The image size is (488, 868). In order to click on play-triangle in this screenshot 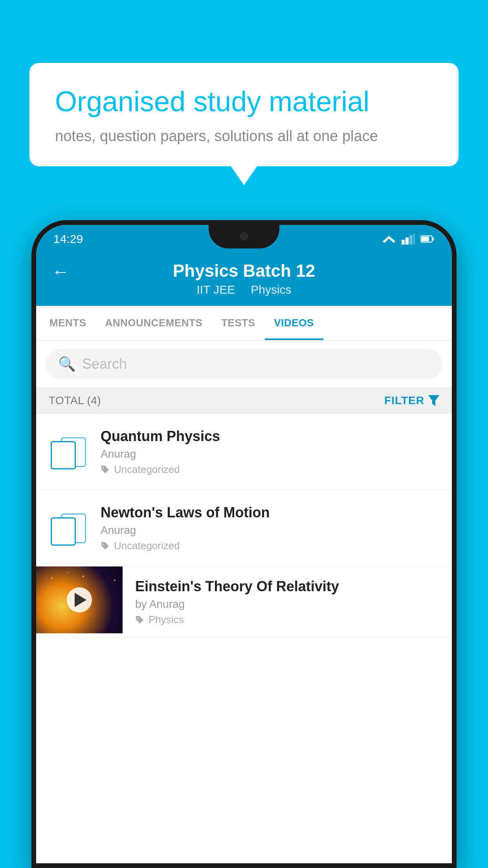, I will do `click(81, 600)`.